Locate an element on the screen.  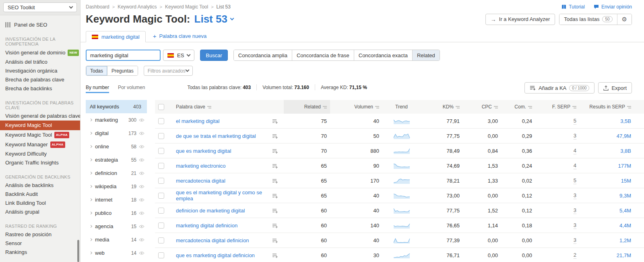
keyword-link: mercadotecnia digital definicion is located at coordinates (213, 240).